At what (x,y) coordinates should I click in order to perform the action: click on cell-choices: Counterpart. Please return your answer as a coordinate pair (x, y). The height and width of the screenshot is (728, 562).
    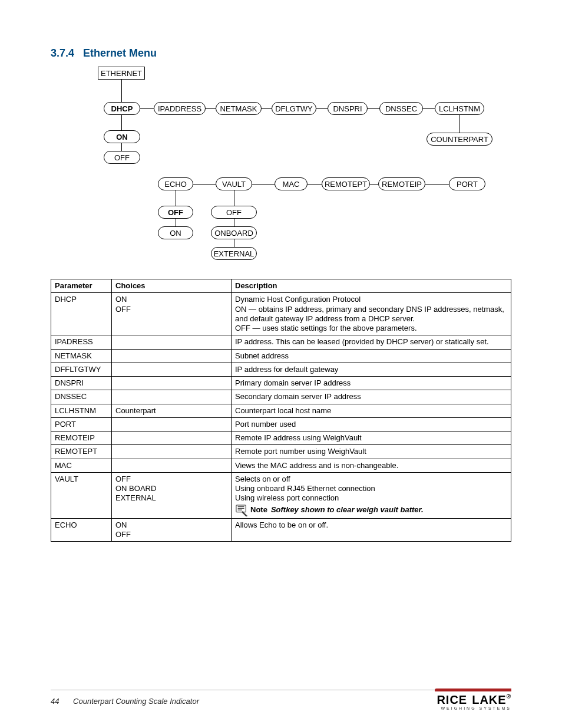
    Looking at the image, I should click on (172, 410).